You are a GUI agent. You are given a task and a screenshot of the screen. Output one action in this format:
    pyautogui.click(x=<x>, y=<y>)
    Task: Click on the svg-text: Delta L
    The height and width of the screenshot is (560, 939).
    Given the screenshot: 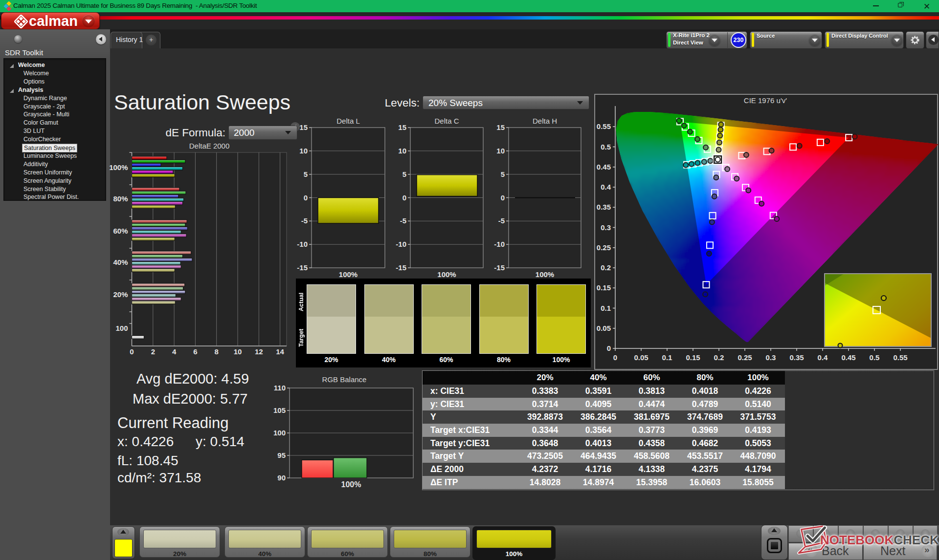 What is the action you would take?
    pyautogui.click(x=348, y=121)
    